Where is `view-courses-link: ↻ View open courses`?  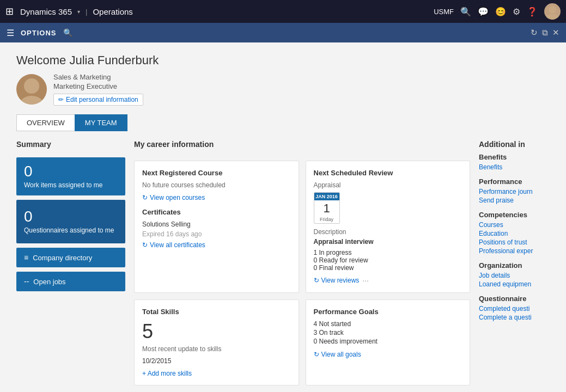
view-courses-link: ↻ View open courses is located at coordinates (173, 198).